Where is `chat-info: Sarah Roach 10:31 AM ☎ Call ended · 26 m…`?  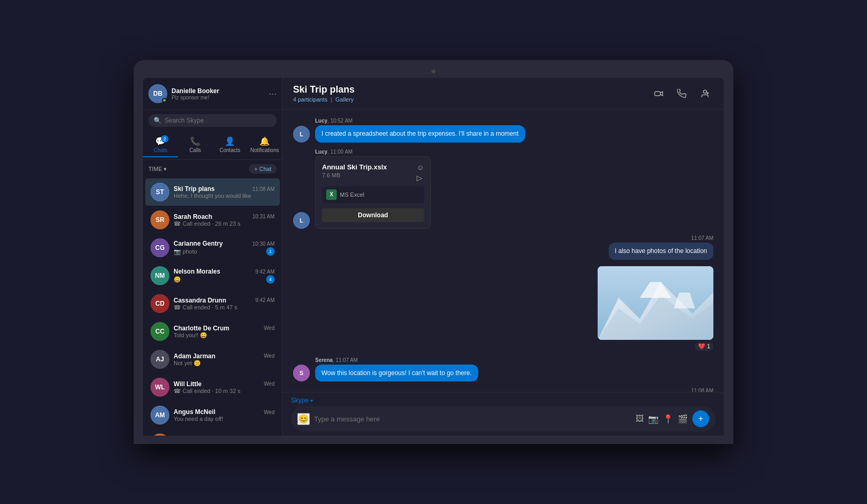
chat-info: Sarah Roach 10:31 AM ☎ Call ended · 26 m… is located at coordinates (224, 220).